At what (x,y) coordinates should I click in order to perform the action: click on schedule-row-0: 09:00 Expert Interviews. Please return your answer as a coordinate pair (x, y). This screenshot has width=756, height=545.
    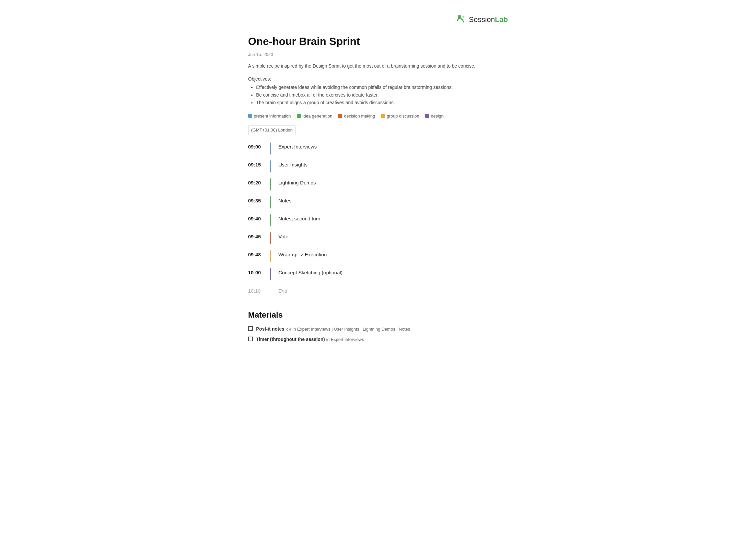
    Looking at the image, I should click on (378, 149).